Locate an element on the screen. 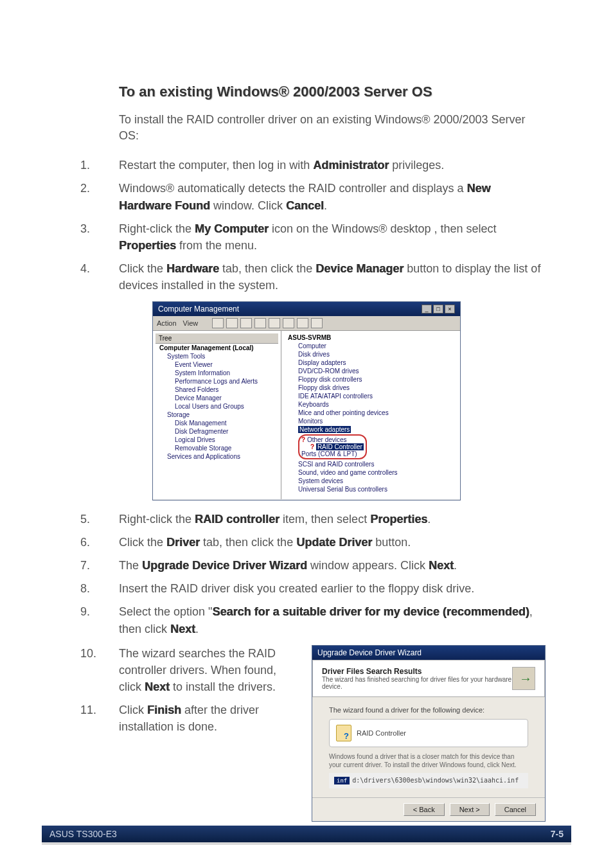 This screenshot has height=868, width=613. device-pane: ASUS-SVRMB Computer Disk drives Display … is located at coordinates (371, 415).